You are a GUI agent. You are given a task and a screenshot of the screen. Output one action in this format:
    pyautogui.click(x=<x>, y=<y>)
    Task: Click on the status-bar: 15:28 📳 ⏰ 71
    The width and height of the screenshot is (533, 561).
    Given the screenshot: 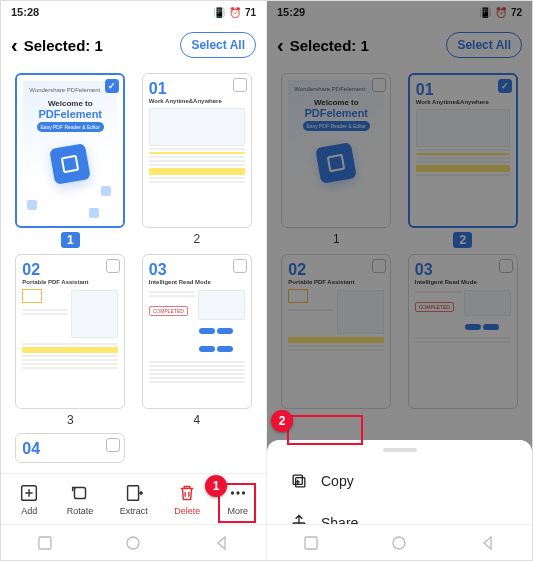 What is the action you would take?
    pyautogui.click(x=134, y=12)
    